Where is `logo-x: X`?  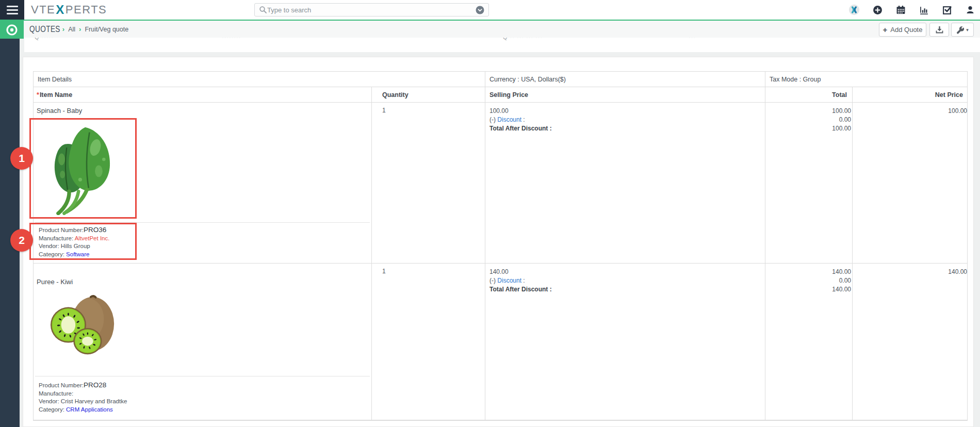 logo-x: X is located at coordinates (60, 10).